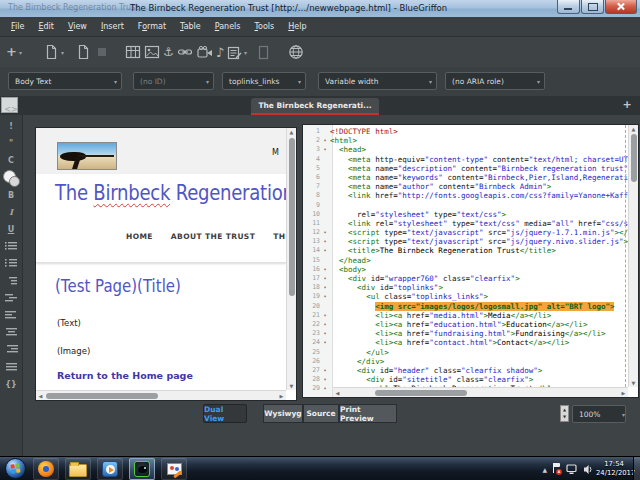 This screenshot has width=640, height=480. Describe the element at coordinates (568, 7) in the screenshot. I see `minimize-button` at that location.